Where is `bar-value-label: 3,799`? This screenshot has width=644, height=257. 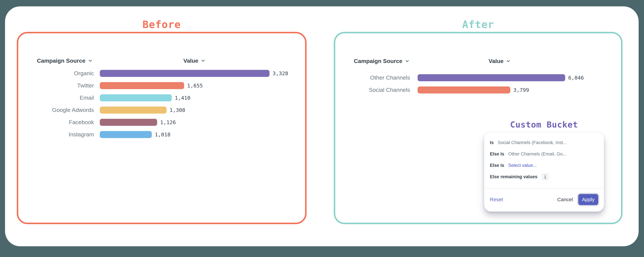
bar-value-label: 3,799 is located at coordinates (521, 90).